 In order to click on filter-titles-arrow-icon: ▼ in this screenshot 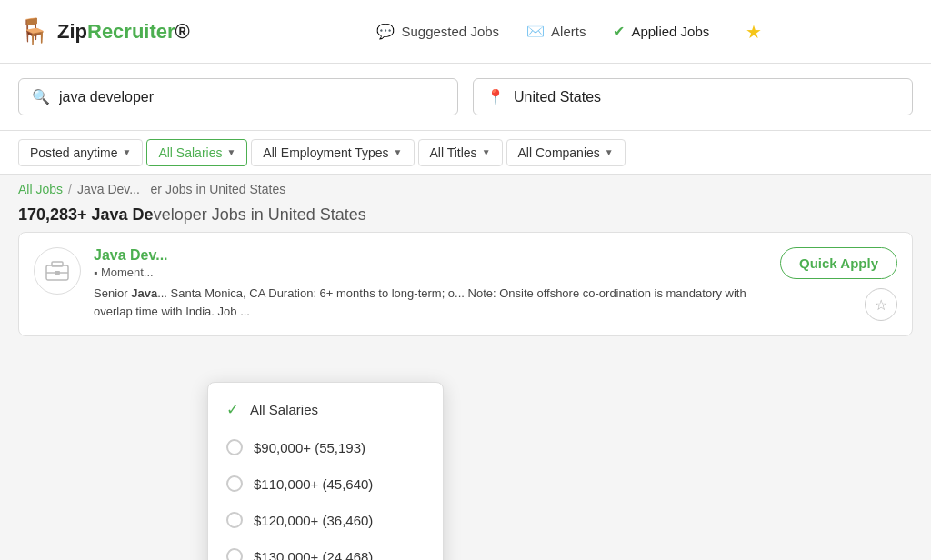, I will do `click(486, 153)`.